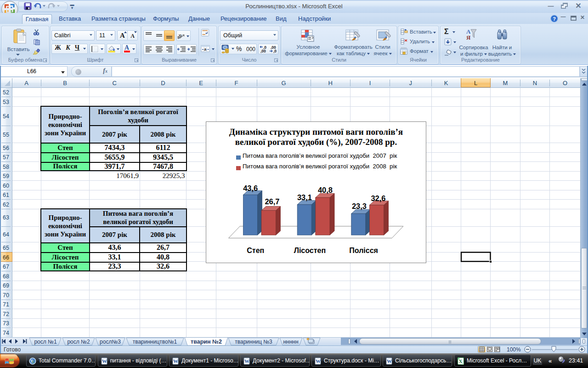 Image resolution: width=588 pixels, height=368 pixels. I want to click on svg-text: 40,8, so click(325, 190).